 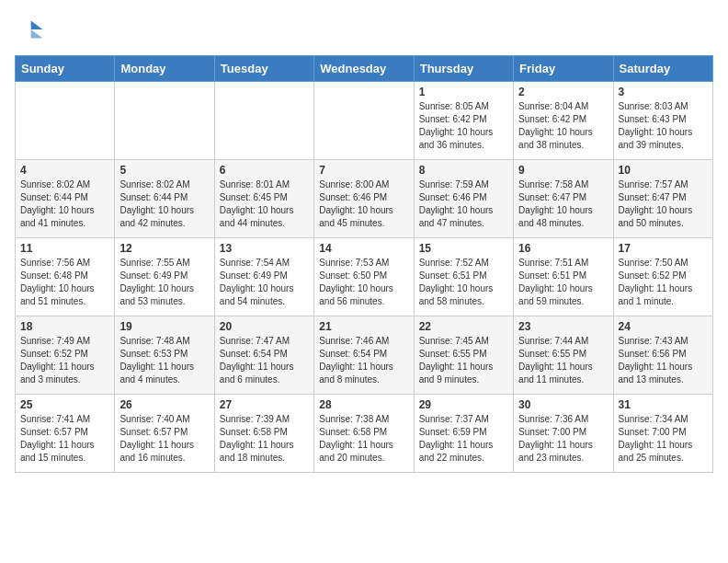 I want to click on header-wednesday: Wednesday, so click(x=364, y=69).